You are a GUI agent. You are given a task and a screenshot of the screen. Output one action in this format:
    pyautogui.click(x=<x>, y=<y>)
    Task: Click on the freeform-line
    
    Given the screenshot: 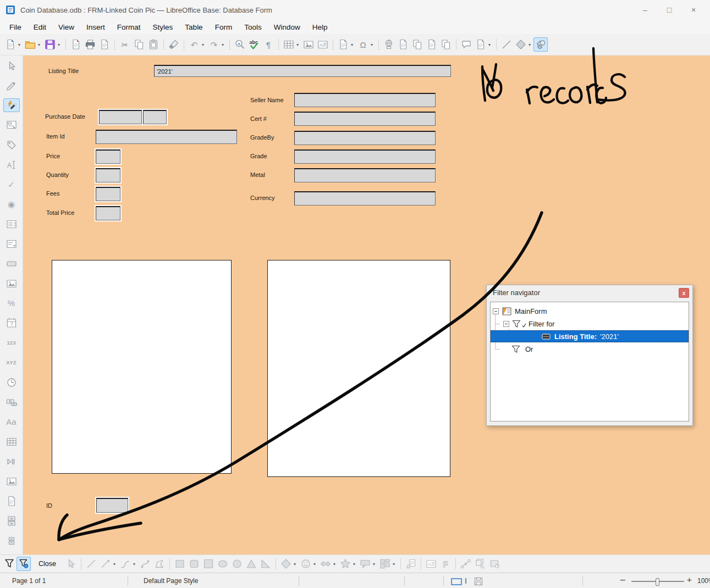 What is the action you would take?
    pyautogui.click(x=159, y=564)
    